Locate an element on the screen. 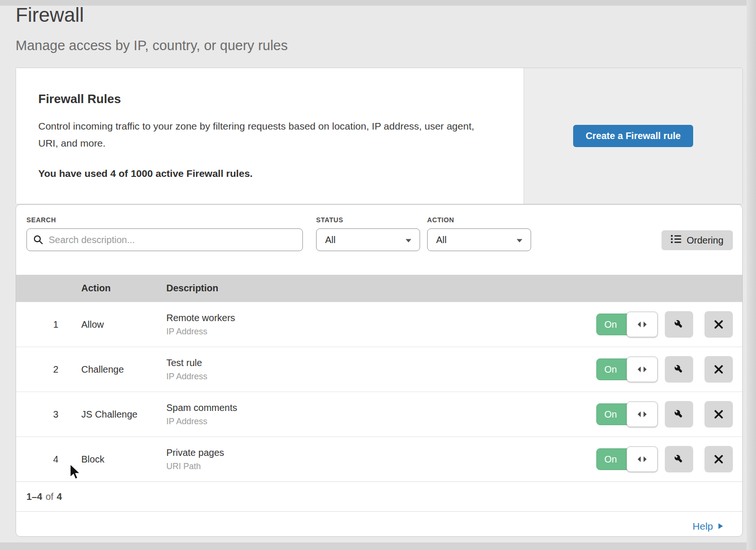  window-bottom-edge is located at coordinates (378, 546).